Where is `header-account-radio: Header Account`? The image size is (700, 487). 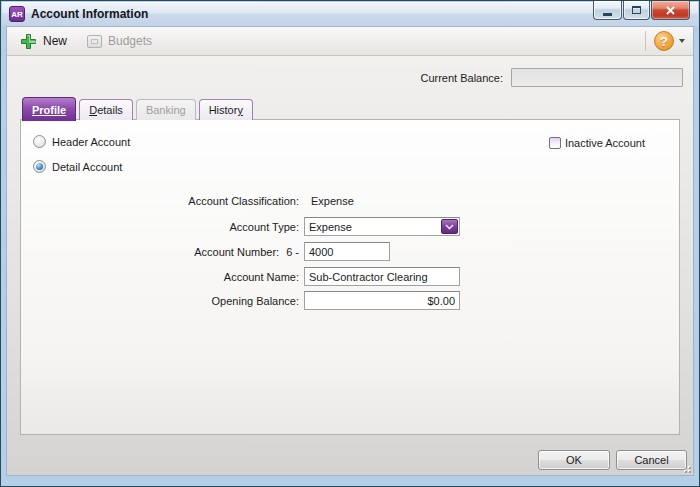 header-account-radio: Header Account is located at coordinates (82, 142).